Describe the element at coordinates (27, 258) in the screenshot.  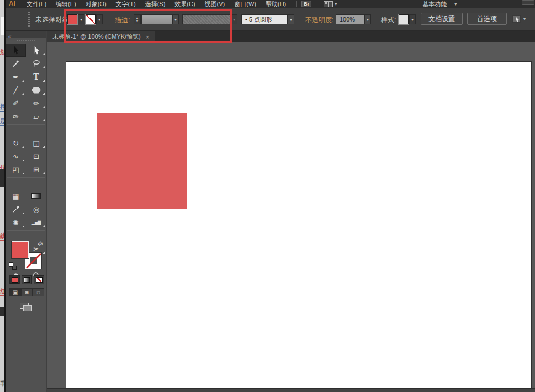
I see `fill-stroke-indicator: ⇆` at that location.